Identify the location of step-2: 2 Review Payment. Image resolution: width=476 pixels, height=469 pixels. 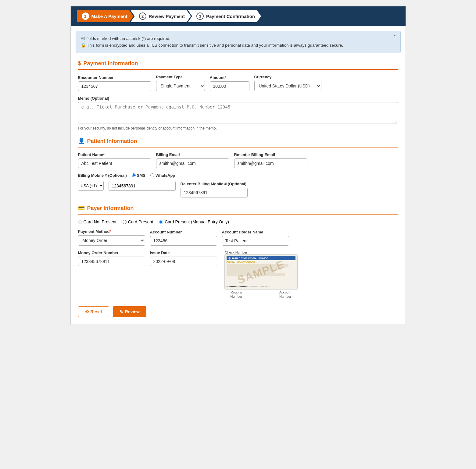
(161, 16).